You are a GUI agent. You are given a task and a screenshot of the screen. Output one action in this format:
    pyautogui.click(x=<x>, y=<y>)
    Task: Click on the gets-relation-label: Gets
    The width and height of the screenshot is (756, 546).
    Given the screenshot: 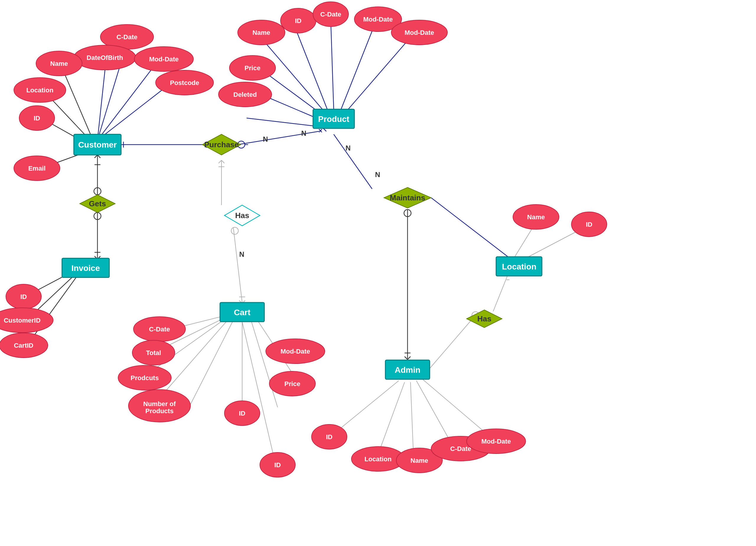 What is the action you would take?
    pyautogui.click(x=97, y=204)
    